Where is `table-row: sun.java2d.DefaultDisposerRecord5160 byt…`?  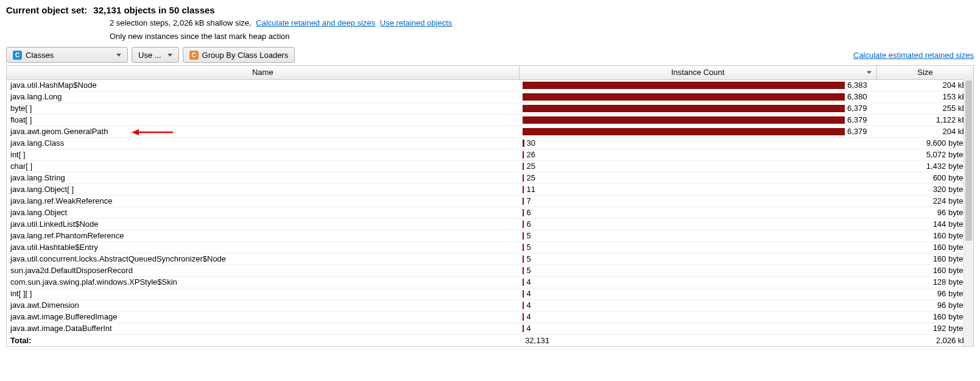
table-row: sun.java2d.DefaultDisposerRecord5160 byt… is located at coordinates (490, 271).